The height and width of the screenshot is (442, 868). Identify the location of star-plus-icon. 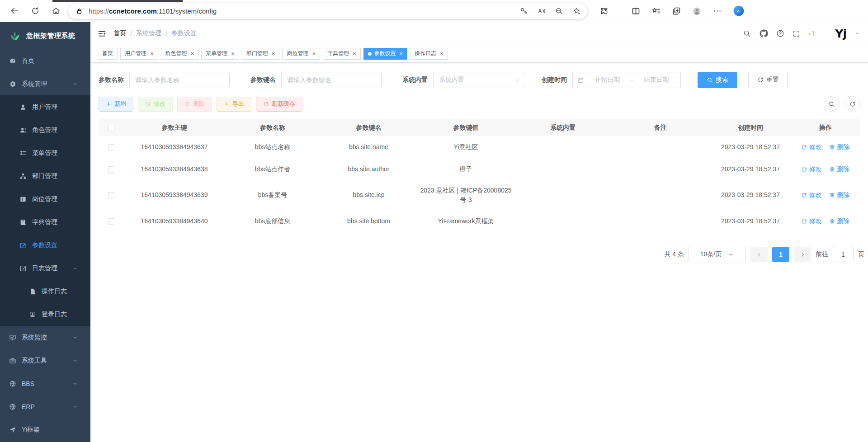
(577, 11).